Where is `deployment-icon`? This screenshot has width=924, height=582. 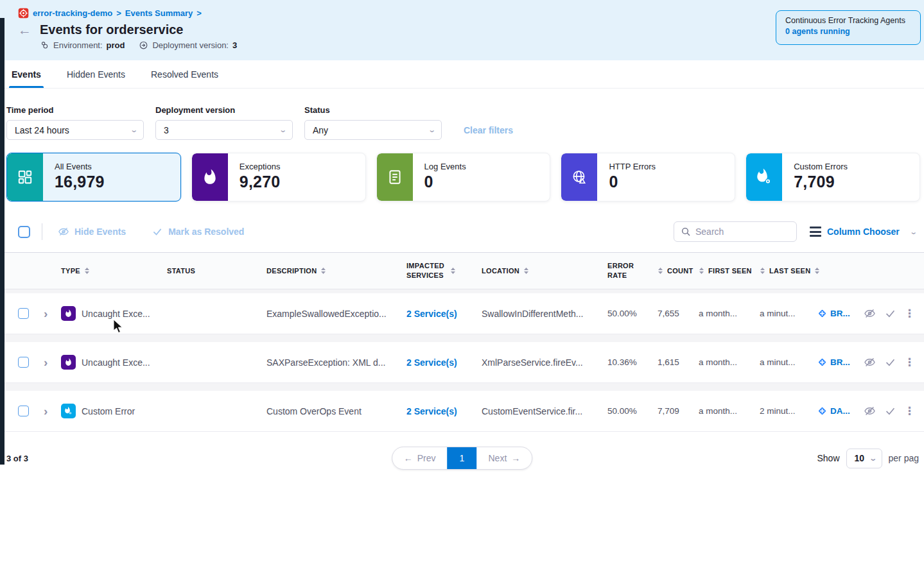 deployment-icon is located at coordinates (144, 45).